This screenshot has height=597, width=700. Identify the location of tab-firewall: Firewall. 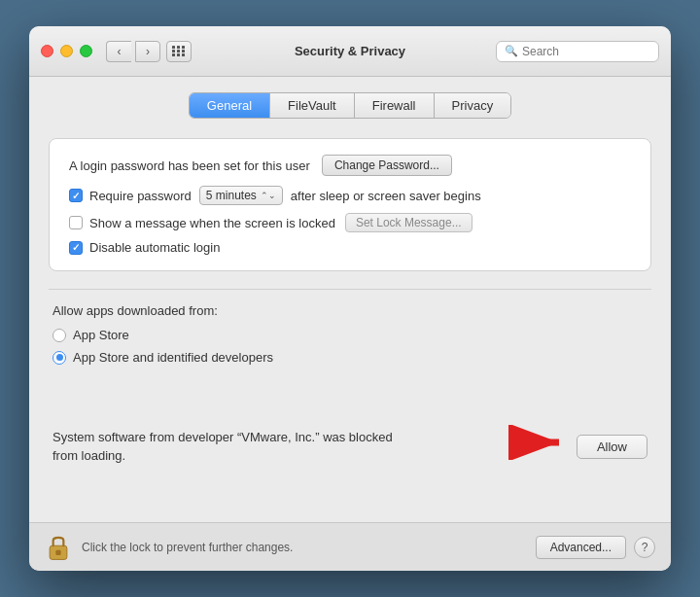
(395, 105).